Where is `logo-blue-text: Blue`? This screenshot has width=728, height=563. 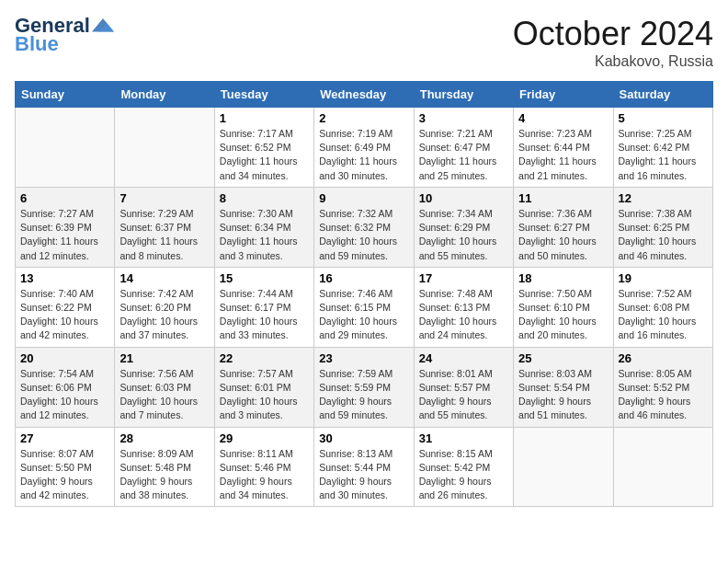
logo-blue-text: Blue is located at coordinates (37, 44).